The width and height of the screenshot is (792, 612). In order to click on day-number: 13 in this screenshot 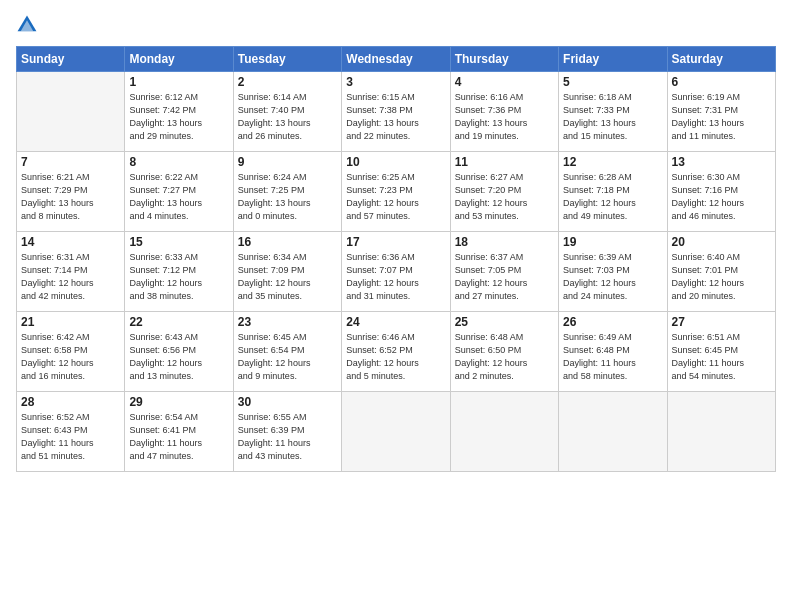, I will do `click(722, 162)`.